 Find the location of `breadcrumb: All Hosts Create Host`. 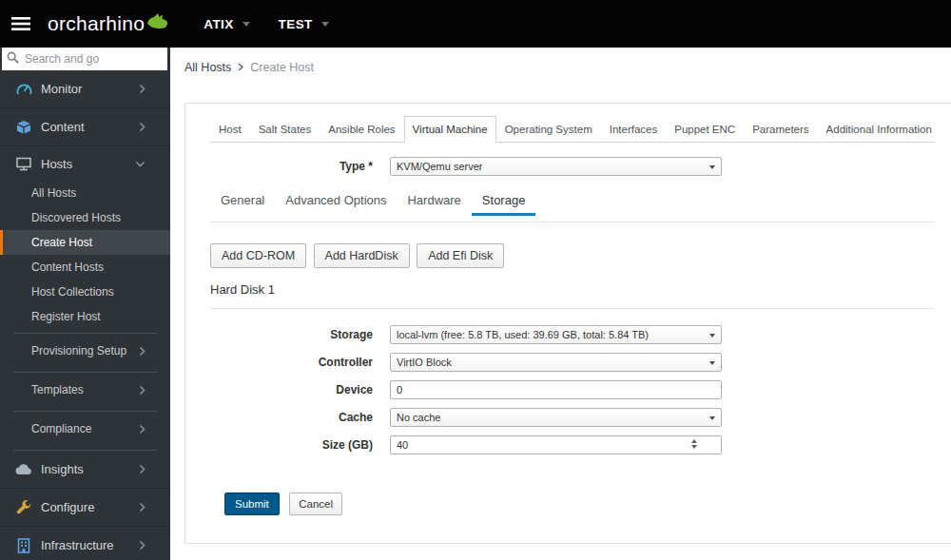

breadcrumb: All Hosts Create Host is located at coordinates (561, 61).